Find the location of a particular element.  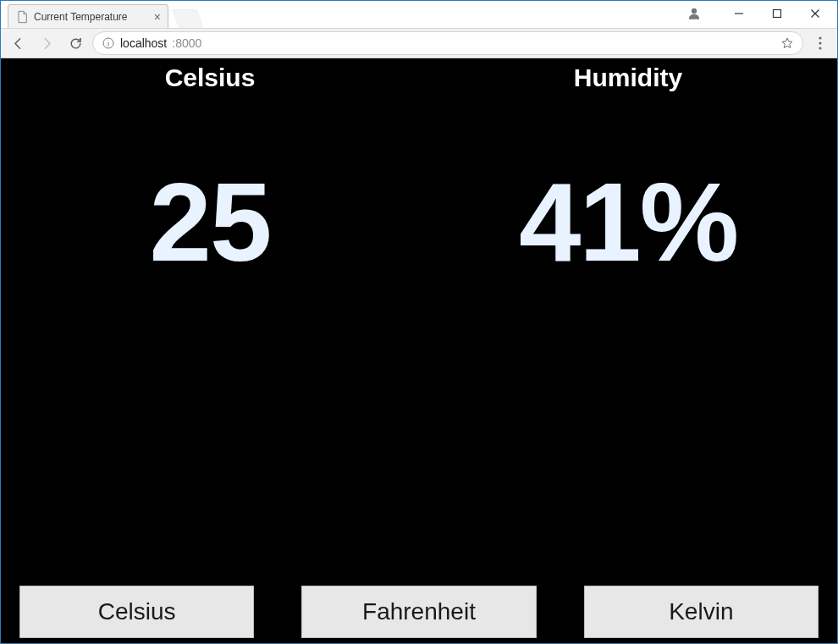

tab-title: Current Temperature is located at coordinates (91, 17).